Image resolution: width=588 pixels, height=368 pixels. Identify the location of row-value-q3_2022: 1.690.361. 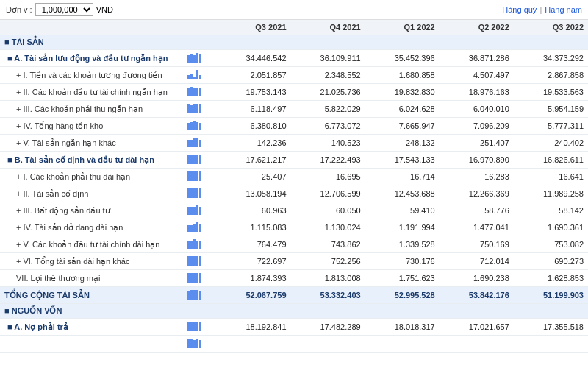
(551, 228).